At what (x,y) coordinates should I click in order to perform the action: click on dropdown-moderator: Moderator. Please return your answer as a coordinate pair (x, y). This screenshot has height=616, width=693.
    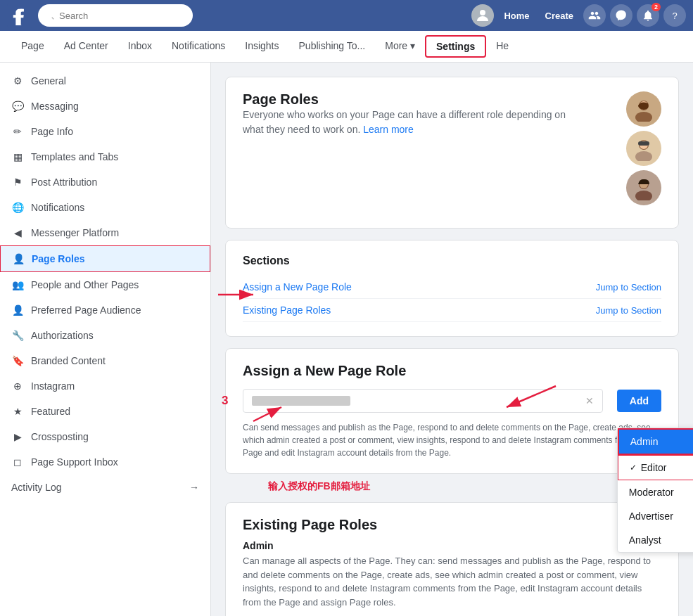
    Looking at the image, I should click on (656, 492).